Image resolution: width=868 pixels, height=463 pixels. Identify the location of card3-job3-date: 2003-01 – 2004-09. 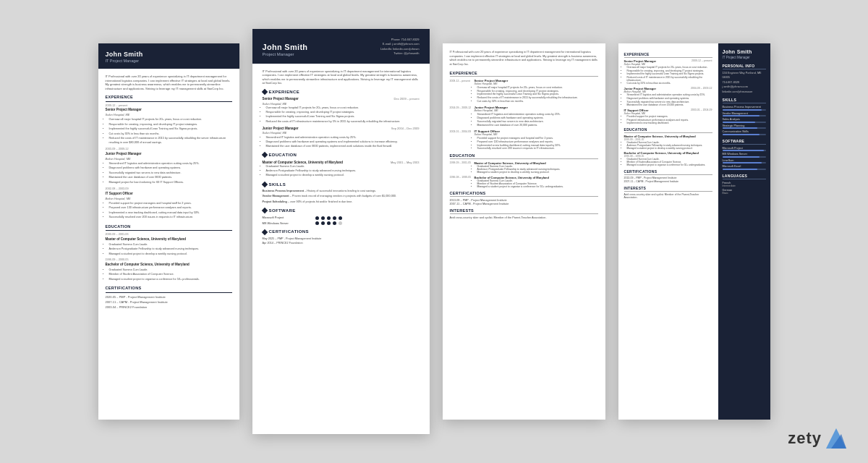
(461, 140).